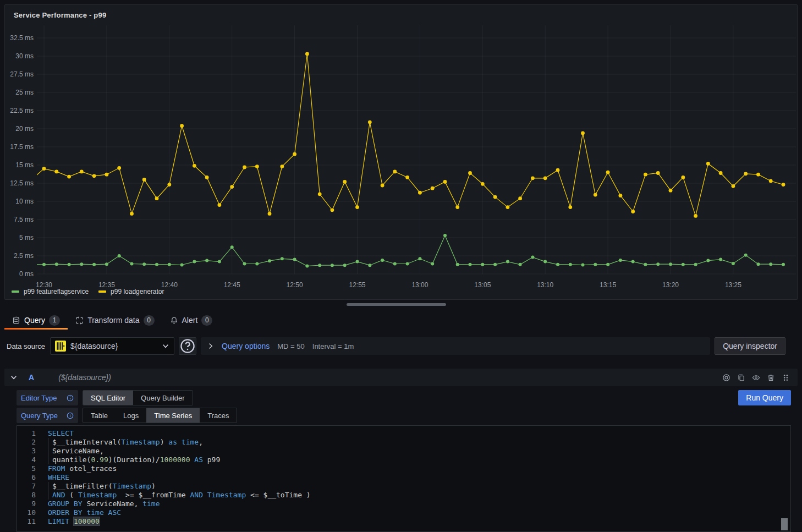 The width and height of the screenshot is (802, 532). What do you see at coordinates (404, 460) in the screenshot?
I see `code-line: 4quantile(0.99)(Duration)/1000000 AS p99` at bounding box center [404, 460].